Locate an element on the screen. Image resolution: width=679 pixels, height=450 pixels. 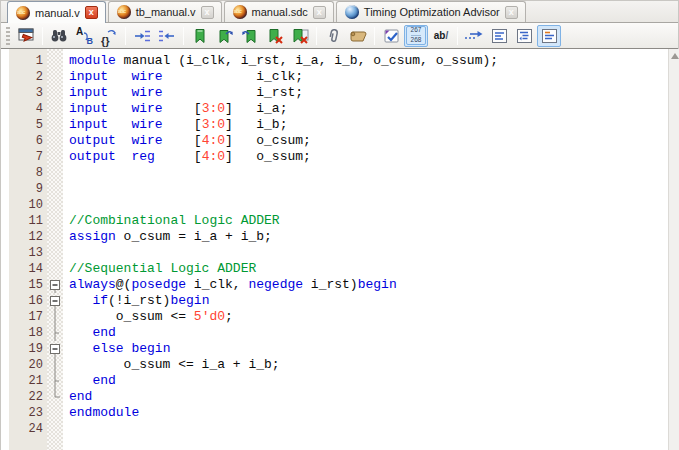
code-line: 4input wire [3:0] i_a; is located at coordinates (335, 109).